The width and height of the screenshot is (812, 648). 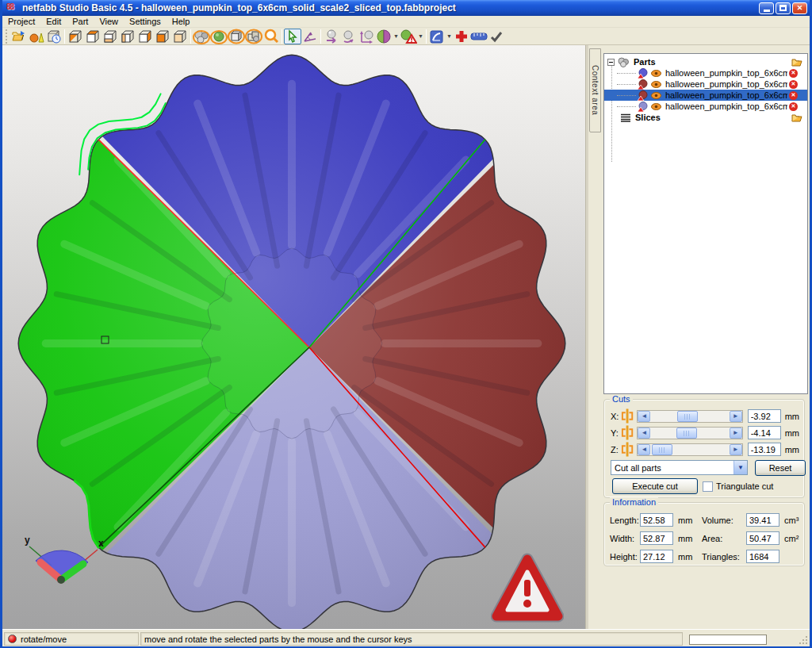 What do you see at coordinates (27, 540) in the screenshot?
I see `y-axis-label: y` at bounding box center [27, 540].